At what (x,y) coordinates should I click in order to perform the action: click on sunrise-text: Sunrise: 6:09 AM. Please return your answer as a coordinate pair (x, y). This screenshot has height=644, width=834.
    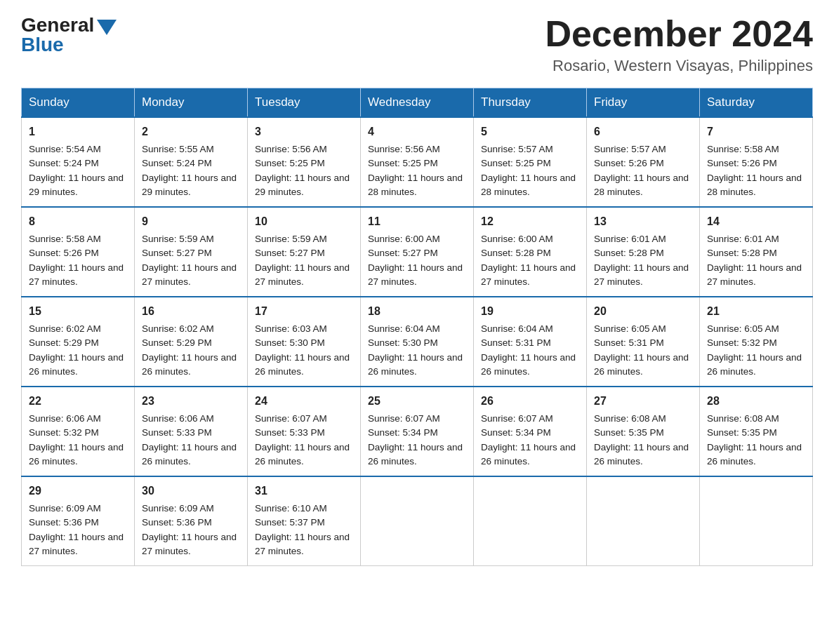
    Looking at the image, I should click on (178, 508).